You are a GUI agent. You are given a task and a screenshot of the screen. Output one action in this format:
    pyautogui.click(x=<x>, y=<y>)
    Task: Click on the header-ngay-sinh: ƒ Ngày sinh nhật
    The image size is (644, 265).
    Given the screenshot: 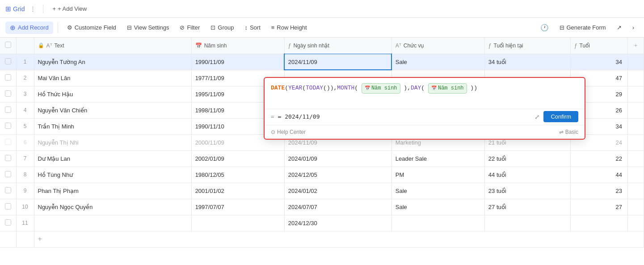 What is the action you would take?
    pyautogui.click(x=338, y=46)
    